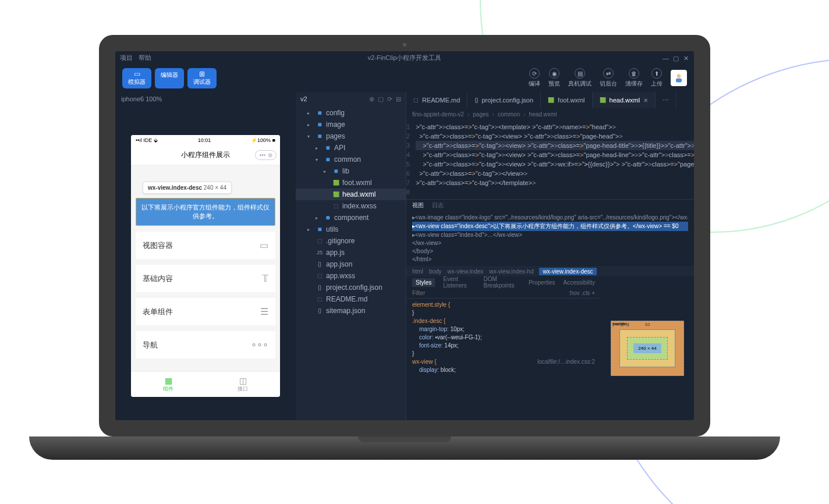 Image resolution: width=829 pixels, height=504 pixels. What do you see at coordinates (206, 246) in the screenshot?
I see `phone-menu-item-0: 视图容器▭` at bounding box center [206, 246].